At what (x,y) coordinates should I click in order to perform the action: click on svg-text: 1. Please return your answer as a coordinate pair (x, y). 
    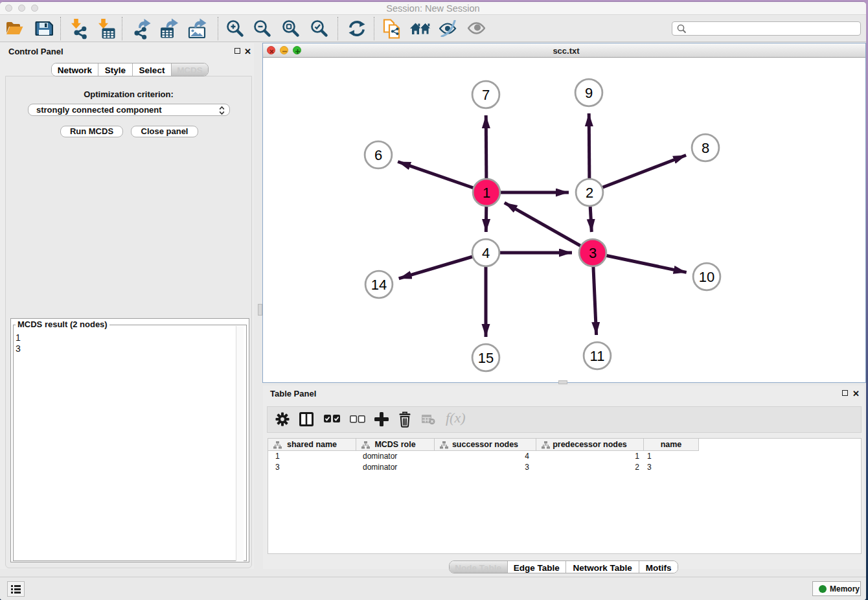
    Looking at the image, I should click on (486, 193).